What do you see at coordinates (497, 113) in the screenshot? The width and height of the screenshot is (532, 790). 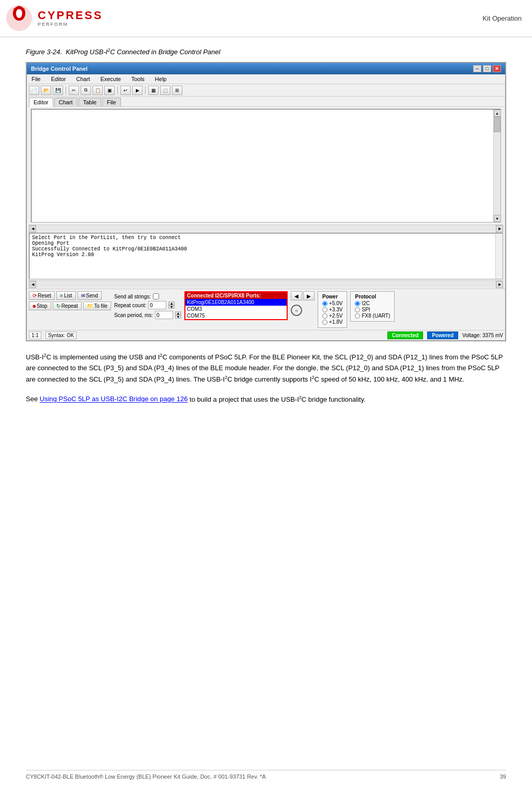 I see `scroll-up-arrow: ▲` at bounding box center [497, 113].